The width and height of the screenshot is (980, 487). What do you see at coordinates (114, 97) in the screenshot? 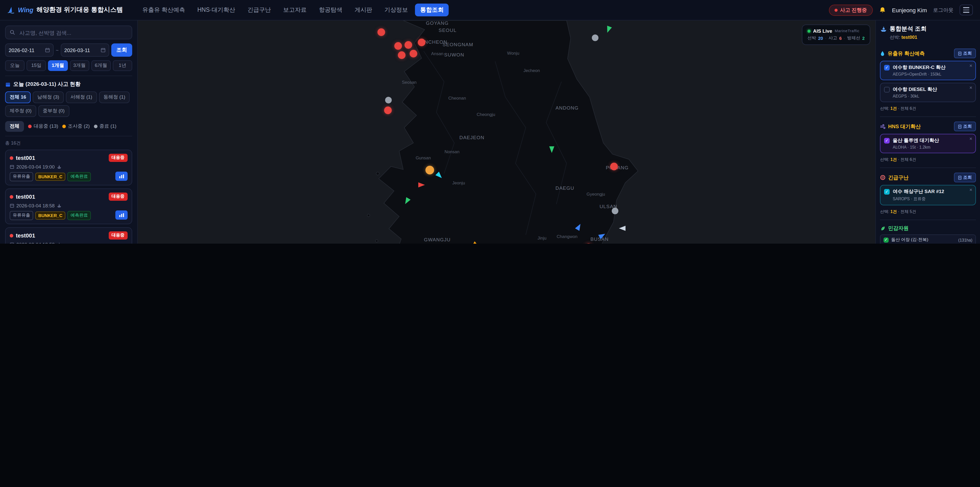
I see `region-filter-donghae: 동해청 (1)` at bounding box center [114, 97].